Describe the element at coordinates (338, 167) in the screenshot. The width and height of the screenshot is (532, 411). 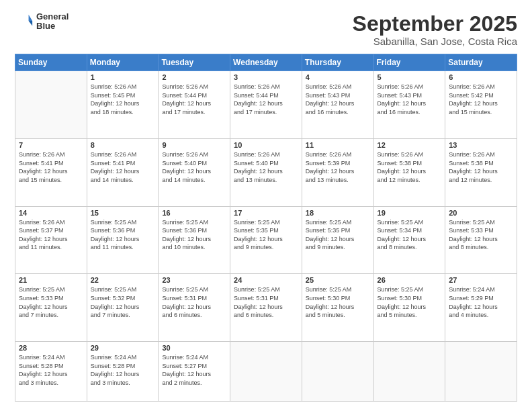
I see `day-info: Sunrise: 5:26 AM Sunset: 5:39 PM Dayligh…` at that location.